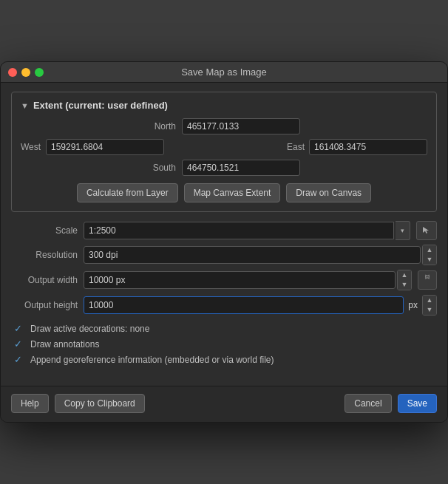 Image resolution: width=448 pixels, height=484 pixels. I want to click on output-width-wrap: ▲ ▼, so click(248, 280).